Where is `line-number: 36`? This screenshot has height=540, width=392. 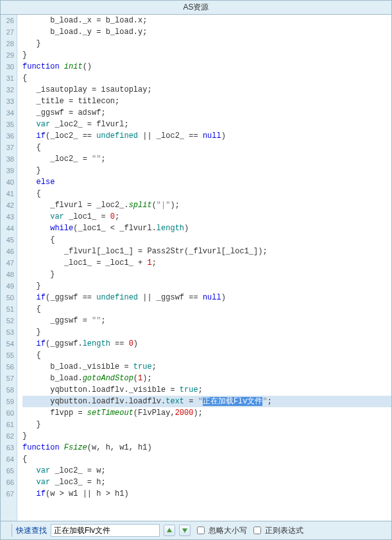
line-number: 36 is located at coordinates (8, 136).